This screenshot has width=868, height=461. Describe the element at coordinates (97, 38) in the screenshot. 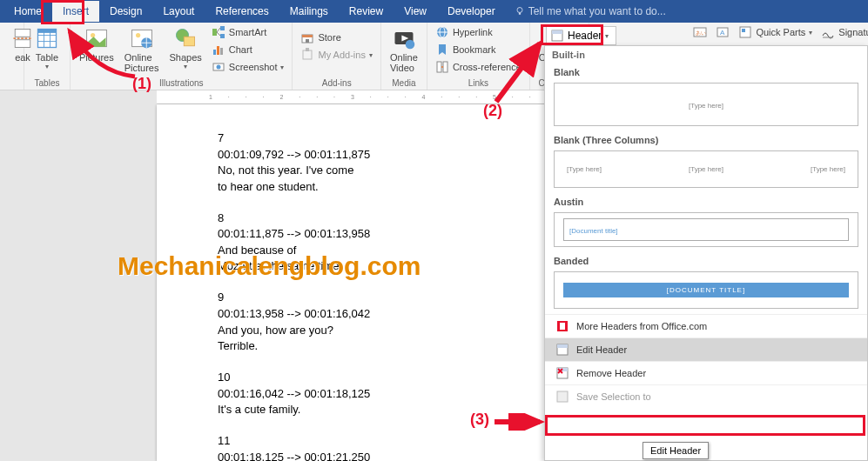

I see `pictures-icon` at that location.